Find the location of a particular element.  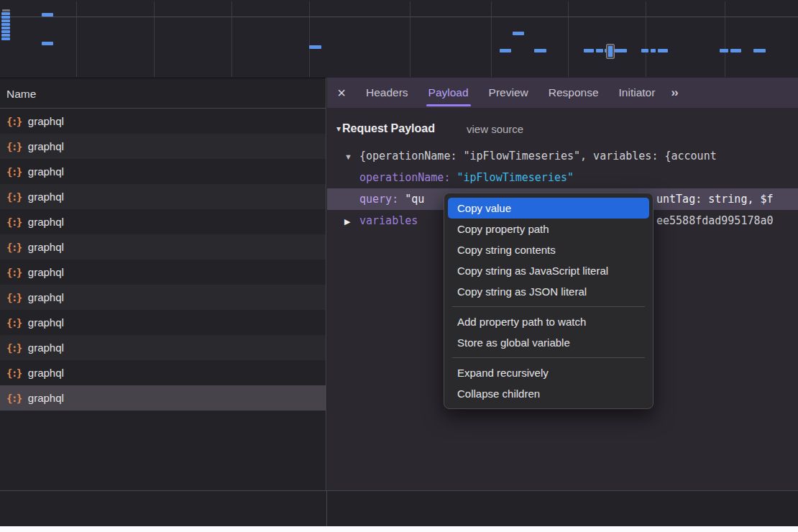

menu-item-copy-value: Copy value is located at coordinates (549, 208).